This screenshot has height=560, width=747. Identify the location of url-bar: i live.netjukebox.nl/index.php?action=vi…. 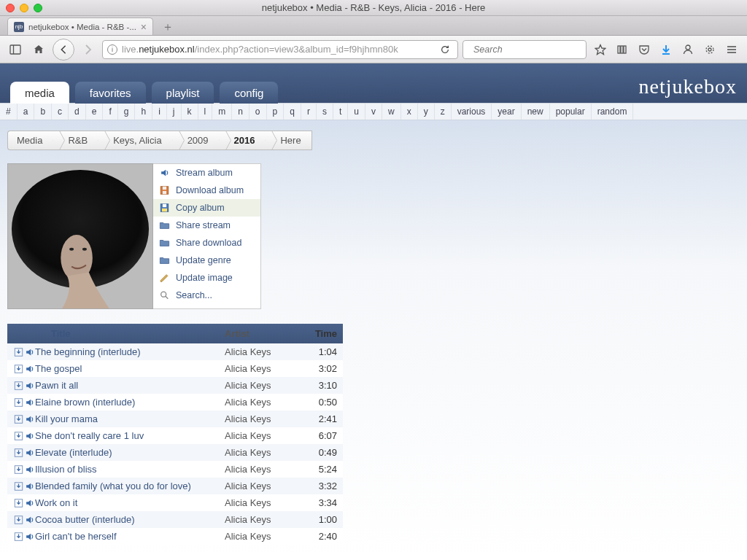
(280, 50).